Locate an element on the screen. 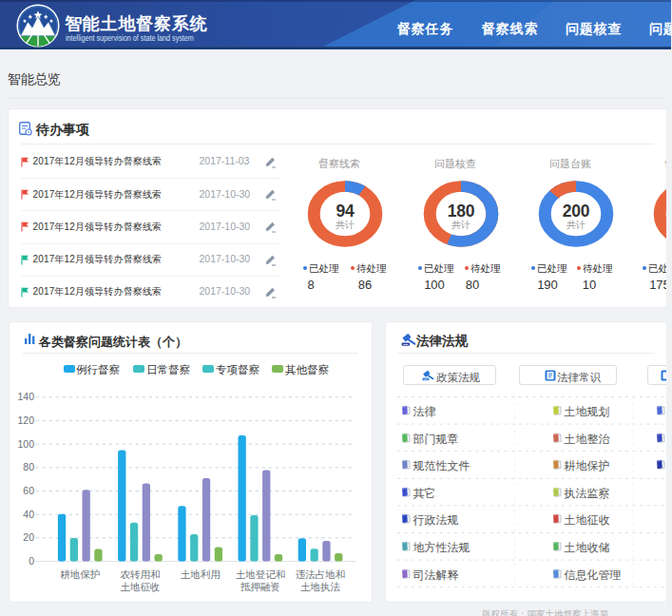  svg-text: 120 is located at coordinates (26, 420).